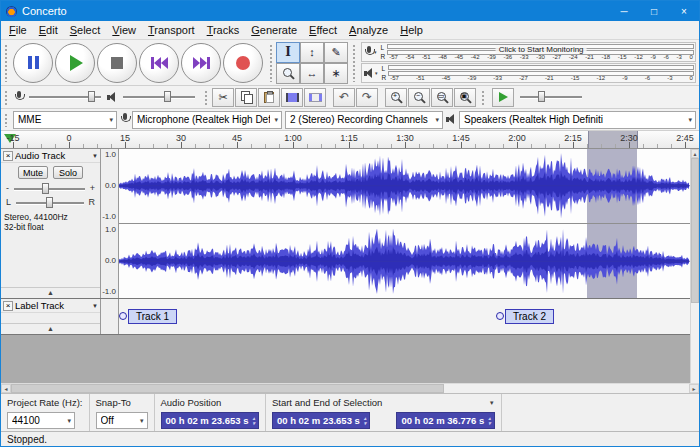  Describe the element at coordinates (206, 97) in the screenshot. I see `edit-toolbar-grip` at that location.